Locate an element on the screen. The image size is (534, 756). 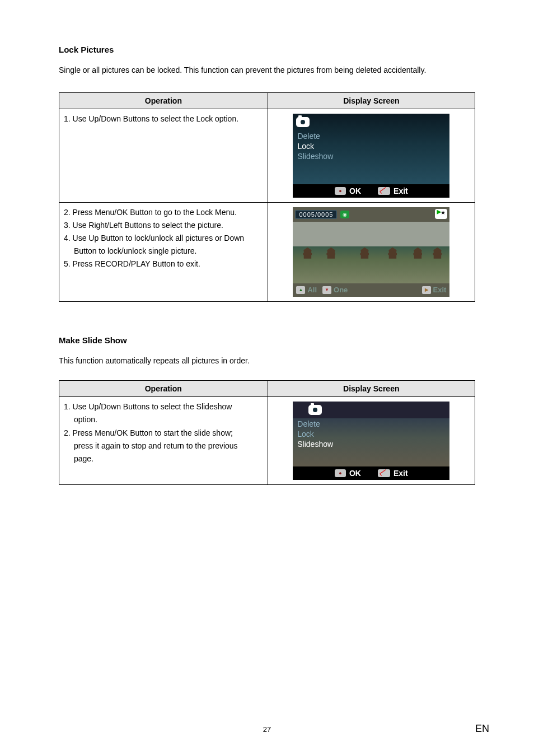
section-lock-description: Single or all pictures can be locked. Th… is located at coordinates (267, 71).